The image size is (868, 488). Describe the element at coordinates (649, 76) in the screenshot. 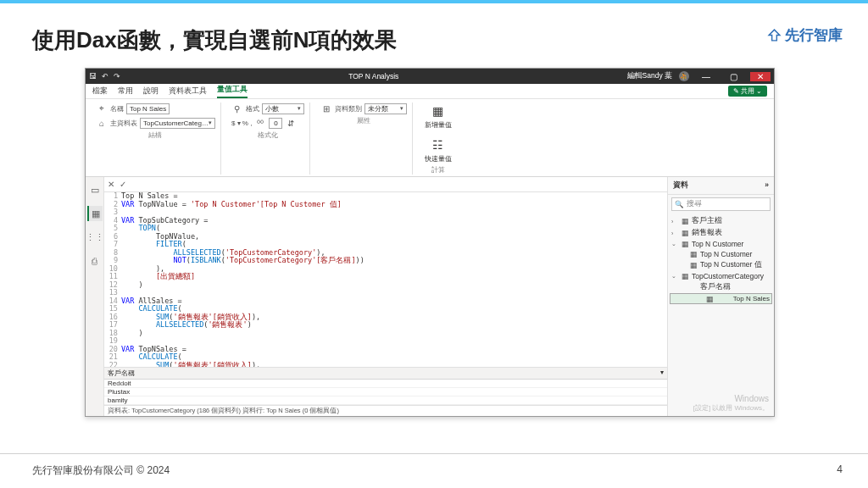

I see `user-label: 編輯Sandy 葉` at that location.